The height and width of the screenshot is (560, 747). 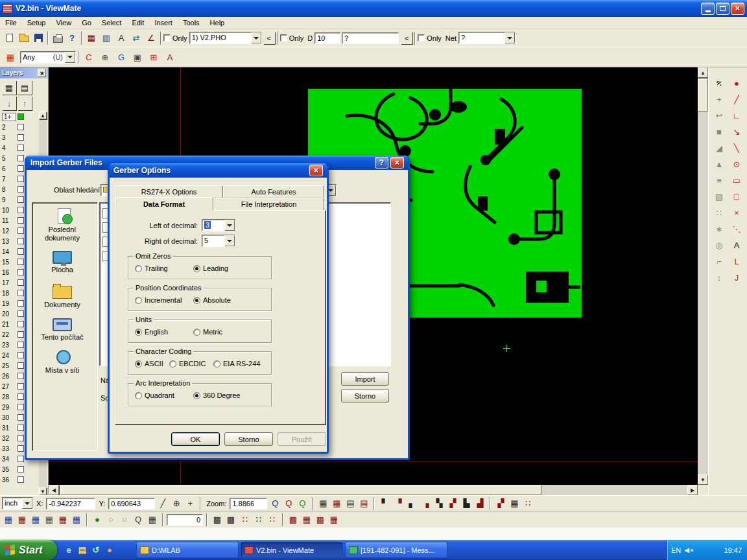 I want to click on display-mode-1-button: ▘, so click(x=385, y=504).